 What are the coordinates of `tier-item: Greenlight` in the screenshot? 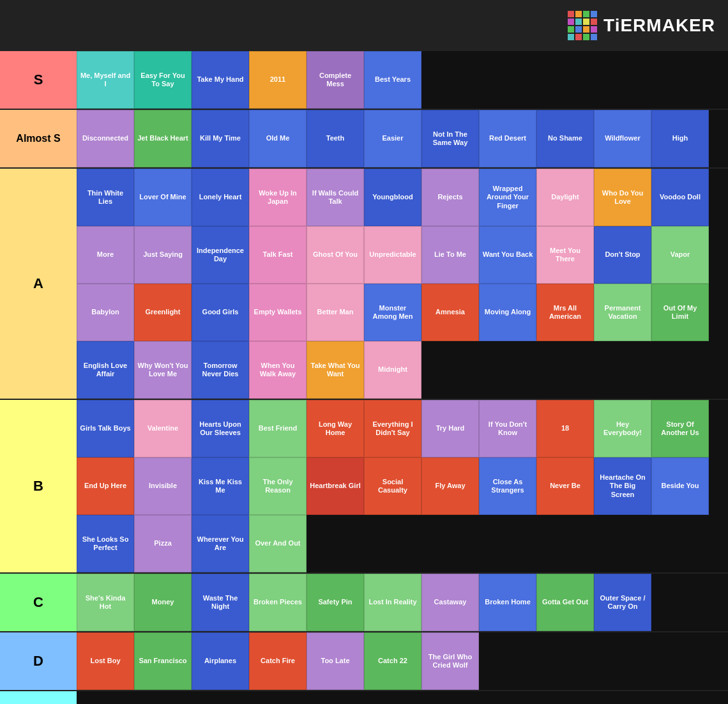 It's located at (163, 312).